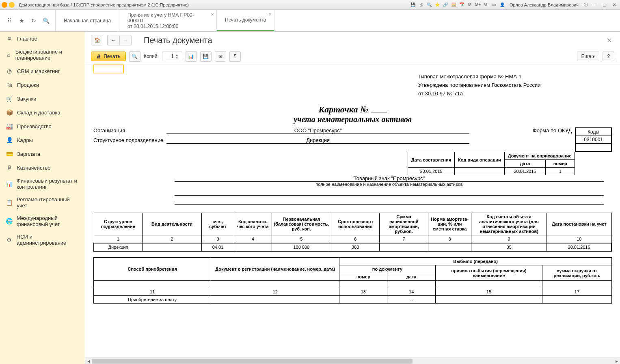 The height and width of the screenshot is (364, 620). I want to click on org-label: Организация, so click(130, 131).